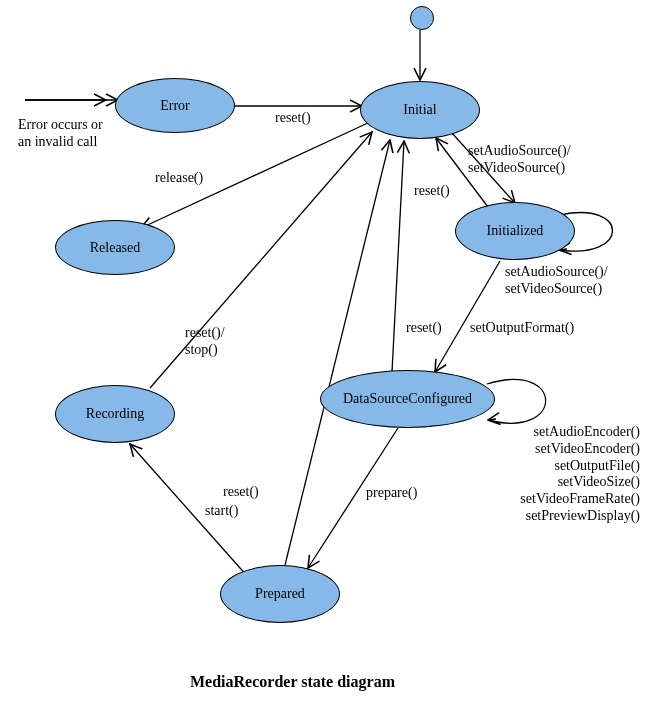 Image resolution: width=650 pixels, height=721 pixels. Describe the element at coordinates (572, 474) in the screenshot. I see `label-ds-selfloop: setAudioEncoder() setVideoEncoder() setO…` at that location.